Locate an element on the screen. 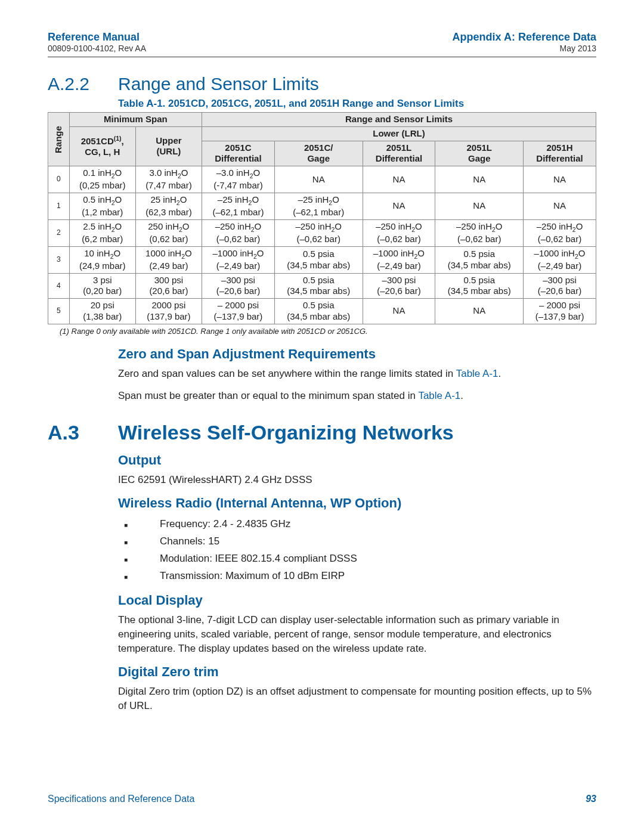 The image size is (644, 833). table-cell: – 2000 psi(–137,9 bar) is located at coordinates (239, 311).